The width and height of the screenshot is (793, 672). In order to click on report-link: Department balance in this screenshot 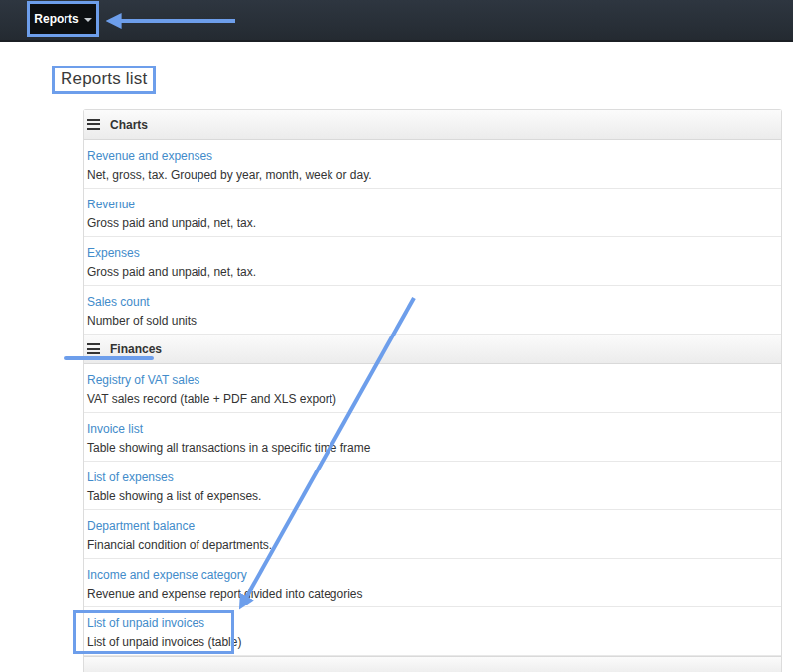, I will do `click(141, 526)`.